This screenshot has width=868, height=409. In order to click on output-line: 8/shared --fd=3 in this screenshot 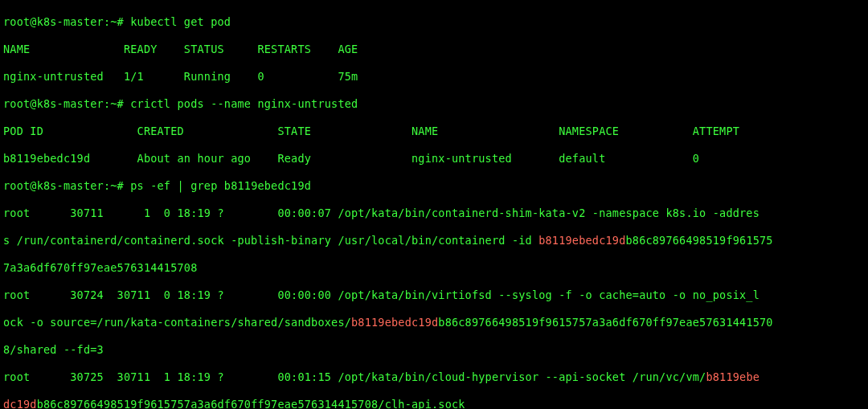, I will do `click(434, 350)`.